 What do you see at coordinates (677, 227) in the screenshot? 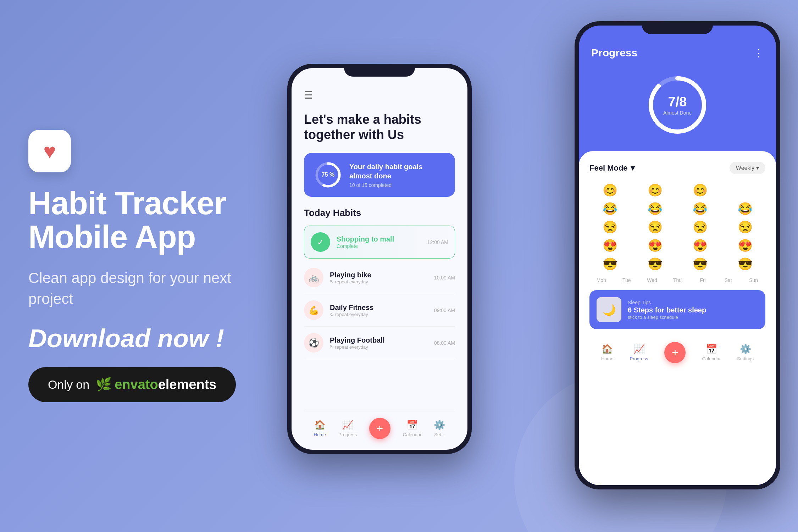
I see `emoji-grid: 😊 😊 😊 😂 😂 😂 😂 😒 😒 😒 😒` at bounding box center [677, 227].